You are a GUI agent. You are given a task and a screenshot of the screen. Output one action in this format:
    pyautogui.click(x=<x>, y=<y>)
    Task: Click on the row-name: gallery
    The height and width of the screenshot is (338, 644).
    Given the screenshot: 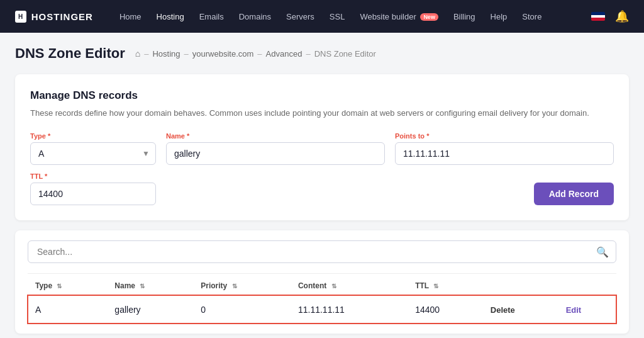 What is the action you would take?
    pyautogui.click(x=150, y=310)
    